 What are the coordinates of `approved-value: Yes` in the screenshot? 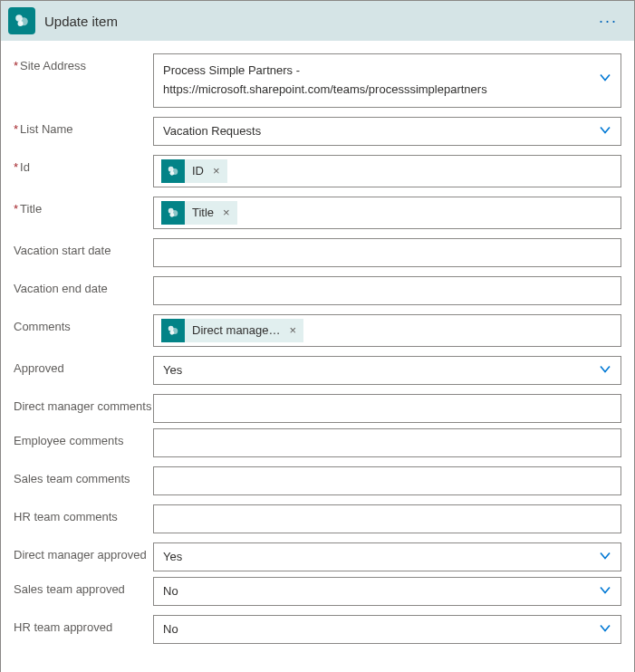 It's located at (170, 370).